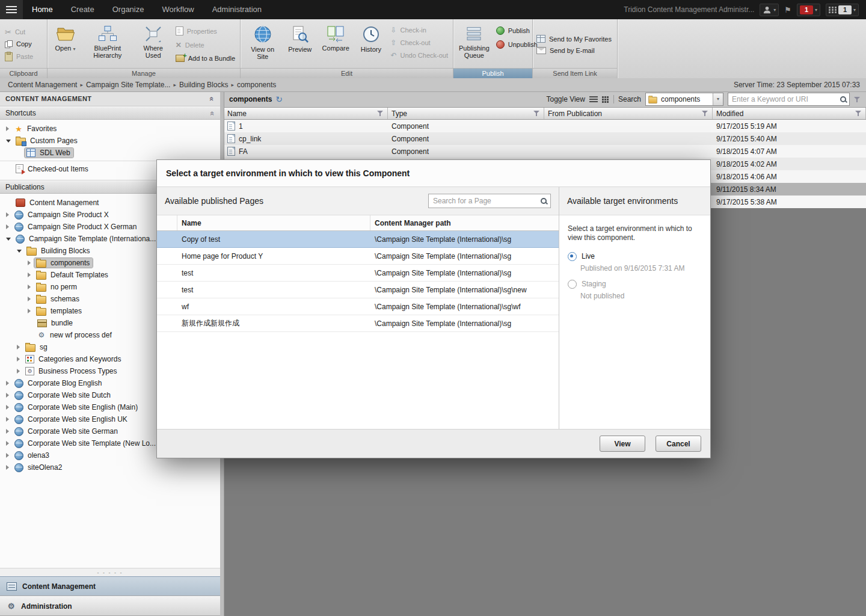 The image size is (866, 616). What do you see at coordinates (203, 85) in the screenshot?
I see `breadcrumb-item-building-blocks: Building Blocks` at bounding box center [203, 85].